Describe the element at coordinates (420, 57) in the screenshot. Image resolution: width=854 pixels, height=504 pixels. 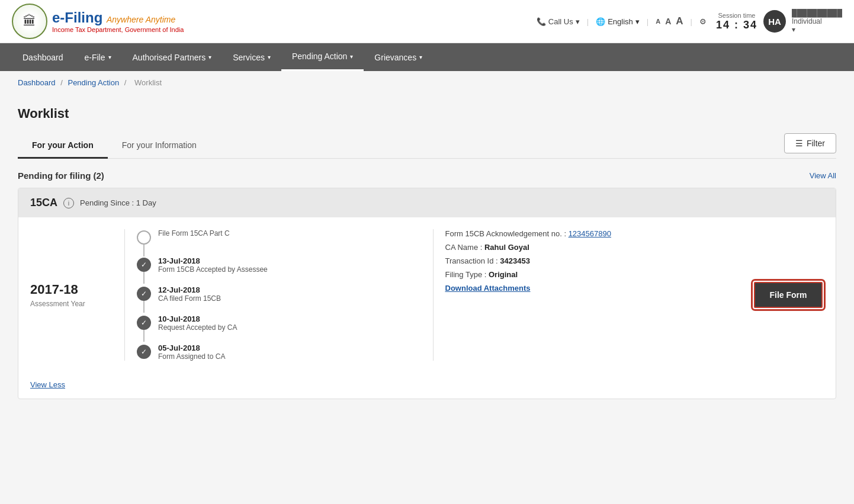
I see `nav-arrow-grievances: ▾` at that location.